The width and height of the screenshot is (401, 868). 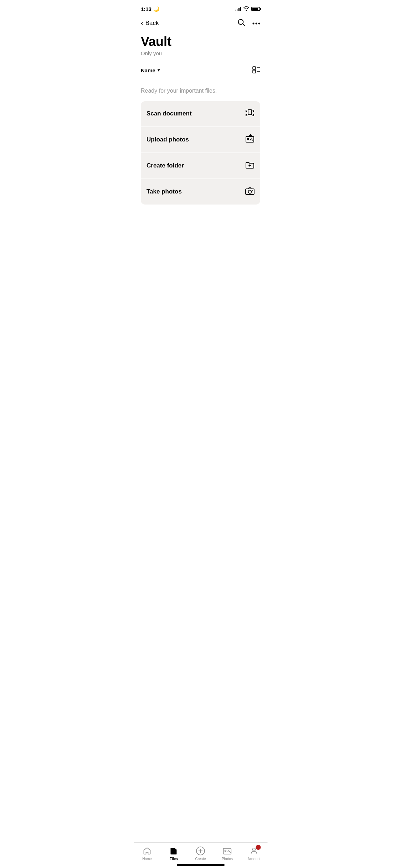 I want to click on upload-photos-label: Upload photos, so click(x=168, y=140).